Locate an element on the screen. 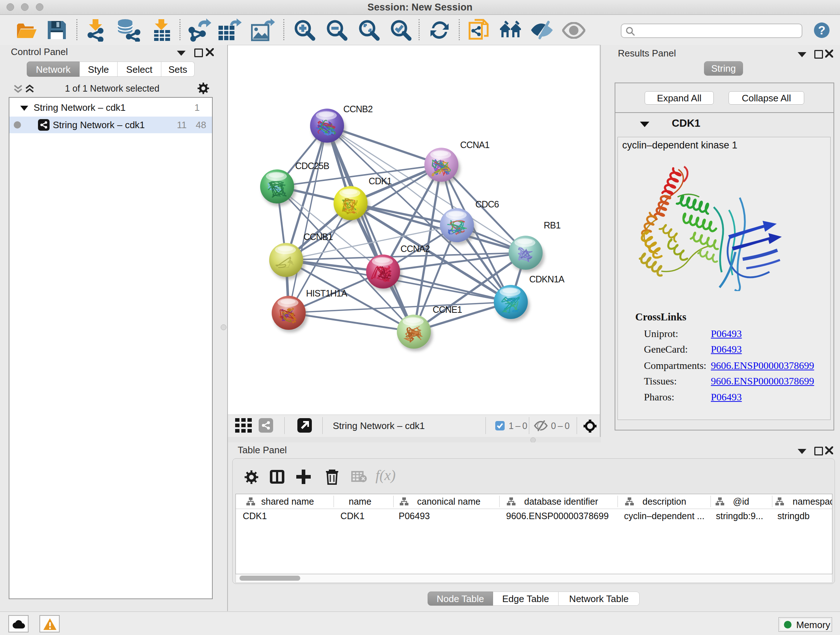 This screenshot has width=840, height=635. svg-text: CCNE1 is located at coordinates (447, 309).